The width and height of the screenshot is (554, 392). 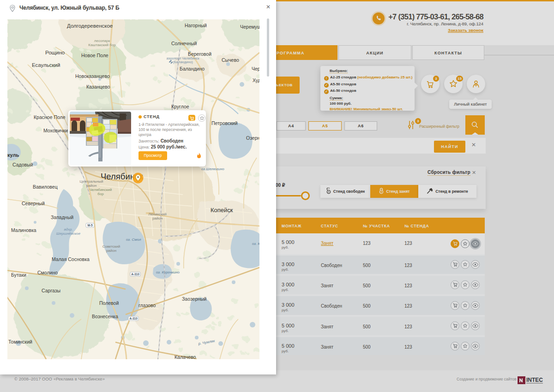 I want to click on svg-text: Заозерный, so click(x=194, y=299).